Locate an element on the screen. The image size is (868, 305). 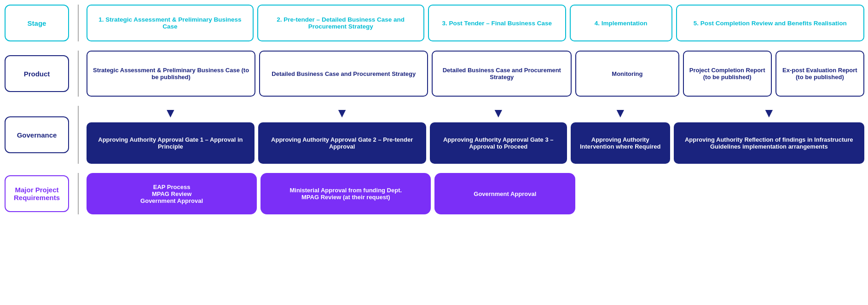
divider-major is located at coordinates (78, 194).